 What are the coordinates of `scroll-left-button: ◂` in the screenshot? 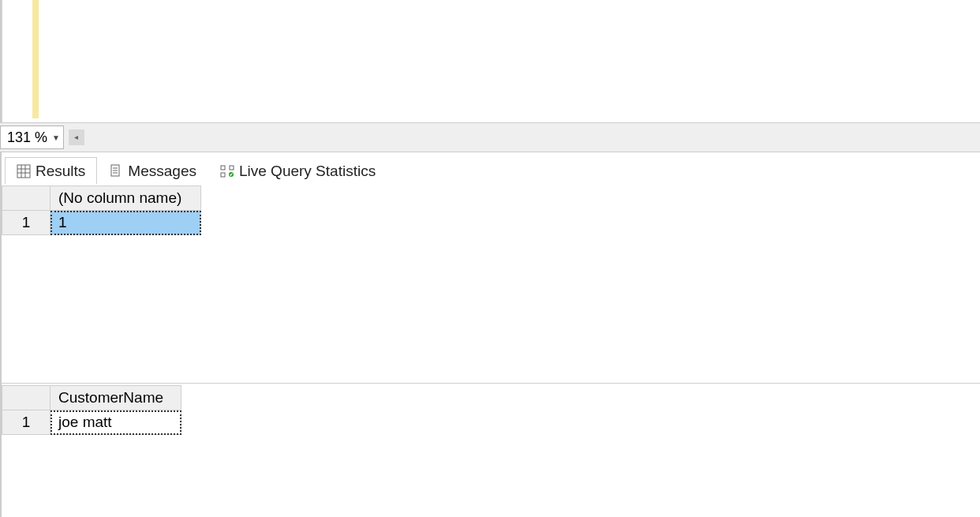 It's located at (77, 137).